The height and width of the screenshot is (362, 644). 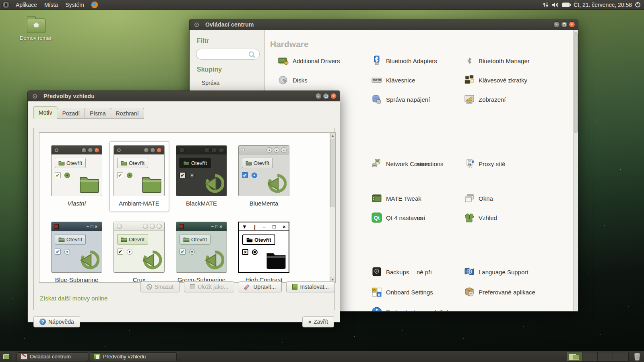 I want to click on additional-drivers-icon, so click(x=283, y=61).